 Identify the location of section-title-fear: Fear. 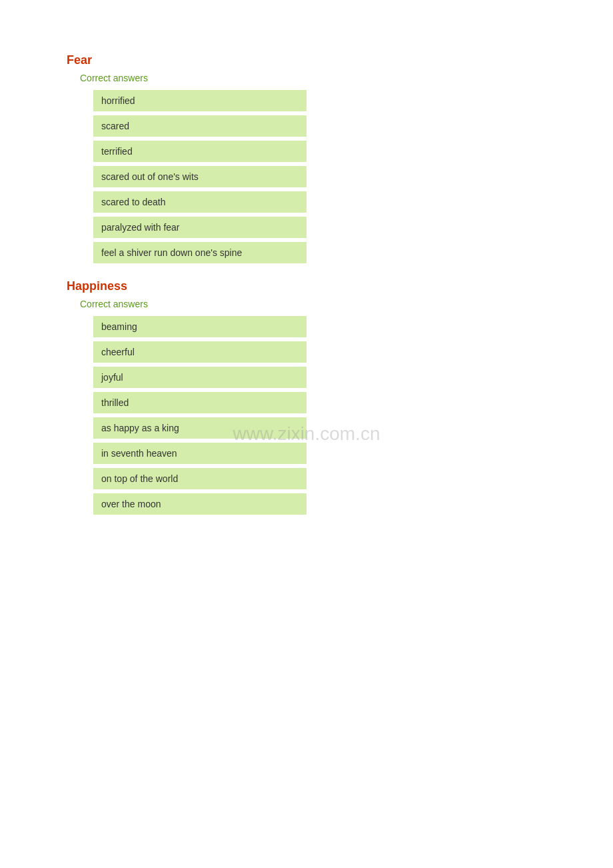
(306, 60).